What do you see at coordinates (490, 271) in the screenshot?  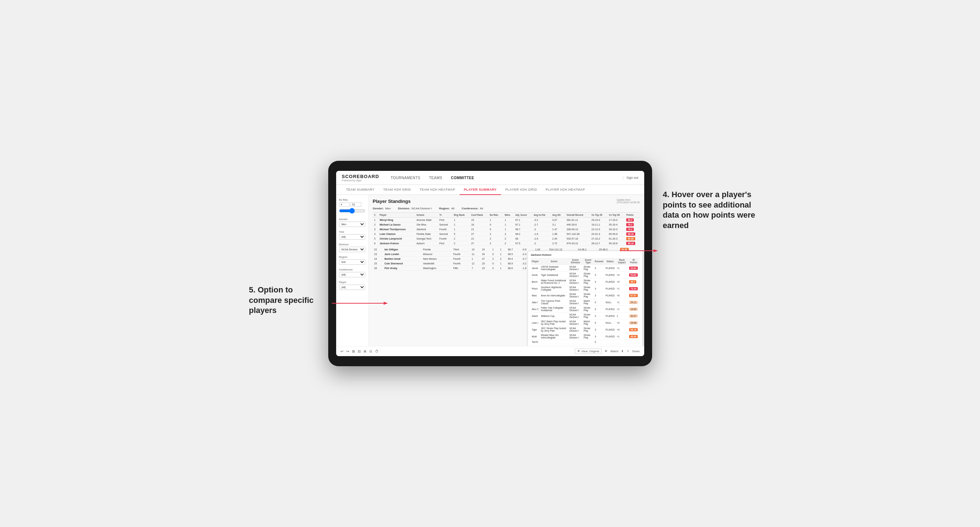 I see `main-content: No Rds. Gender Men Year` at bounding box center [490, 271].